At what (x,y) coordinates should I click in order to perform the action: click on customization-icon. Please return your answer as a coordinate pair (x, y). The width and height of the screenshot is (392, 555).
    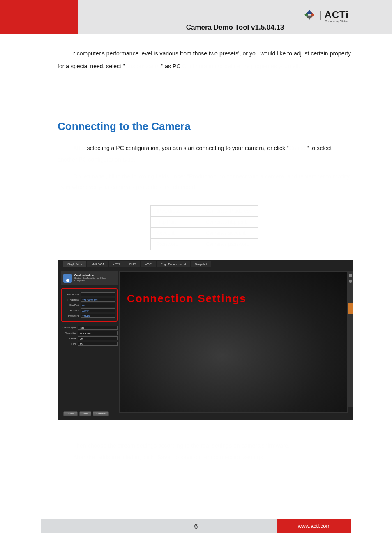
    Looking at the image, I should click on (67, 278).